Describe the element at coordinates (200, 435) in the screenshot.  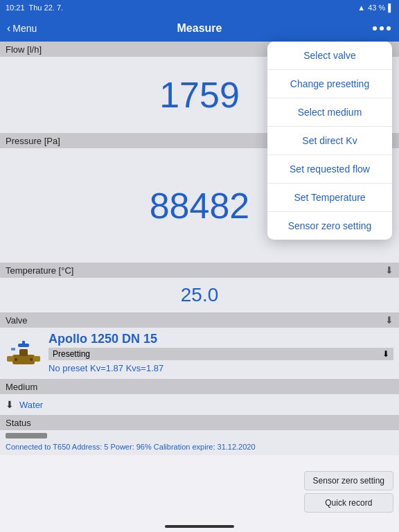
I see `status-section: Status Connected to T650 Address: 5 Powe…` at that location.